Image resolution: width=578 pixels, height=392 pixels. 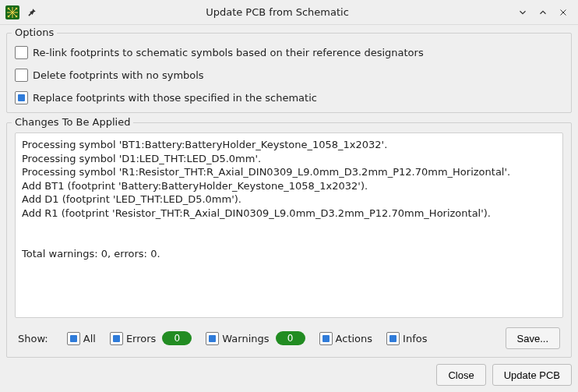 I want to click on errors-count-badge: 0, so click(x=177, y=338).